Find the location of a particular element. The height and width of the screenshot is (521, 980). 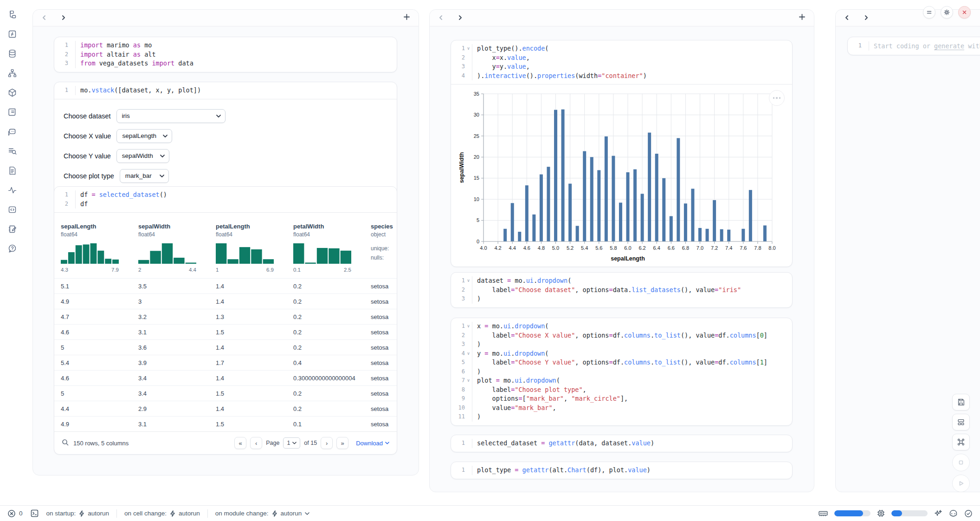

chart-actions-button is located at coordinates (777, 98).